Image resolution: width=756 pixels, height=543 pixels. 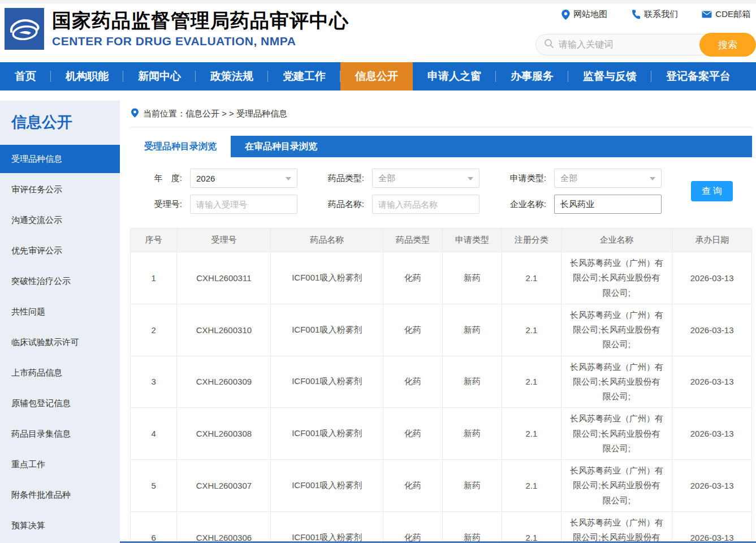 What do you see at coordinates (87, 76) in the screenshot?
I see `nav-item: 机构职能` at bounding box center [87, 76].